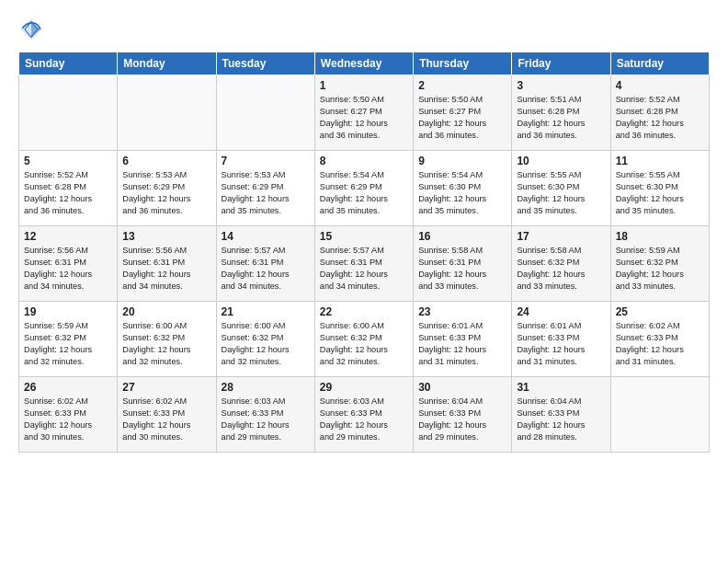 This screenshot has height=563, width=728. What do you see at coordinates (561, 269) in the screenshot?
I see `day-info: Sunrise: 5:58 AM Sunset: 6:32 PM Dayligh…` at bounding box center [561, 269].